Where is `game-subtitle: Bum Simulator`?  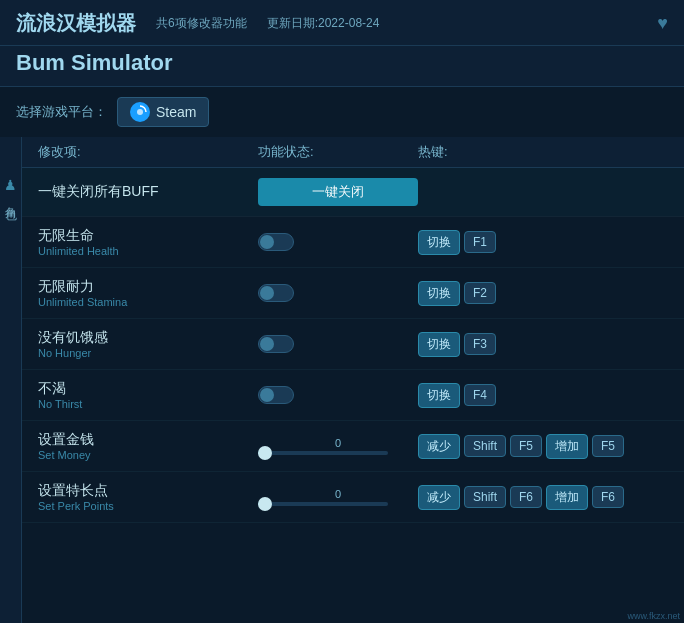
game-subtitle: Bum Simulator is located at coordinates (342, 66).